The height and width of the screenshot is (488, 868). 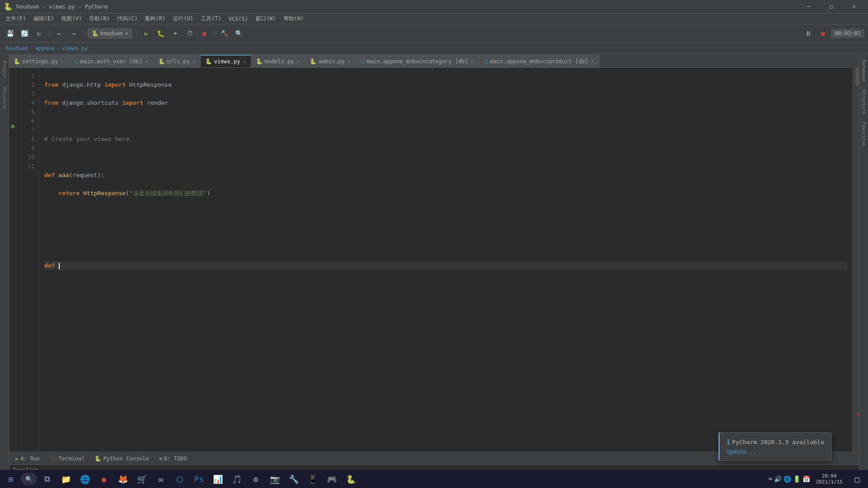 I want to click on taskbar-file-explorer: 📁, so click(x=66, y=479).